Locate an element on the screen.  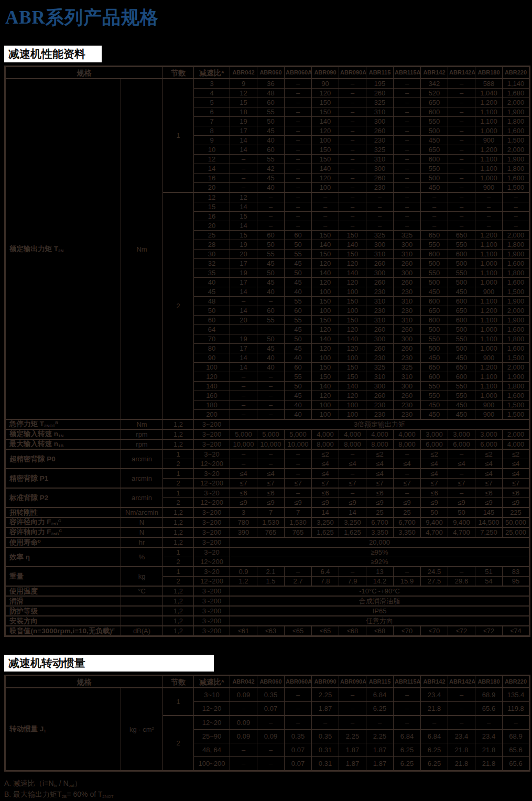
column-header-model: ABR090 is located at coordinates (325, 73).